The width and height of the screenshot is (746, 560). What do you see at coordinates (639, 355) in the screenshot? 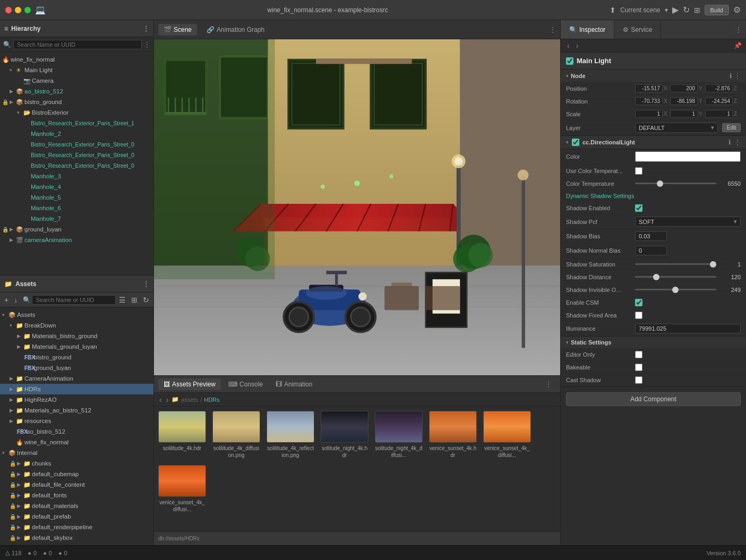
I see `editor-only-checkbox` at bounding box center [639, 355].